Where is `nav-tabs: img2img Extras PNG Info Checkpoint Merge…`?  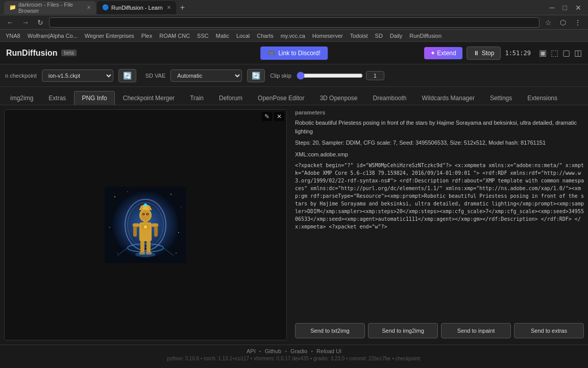 nav-tabs: img2img Extras PNG Info Checkpoint Merge… is located at coordinates (294, 96).